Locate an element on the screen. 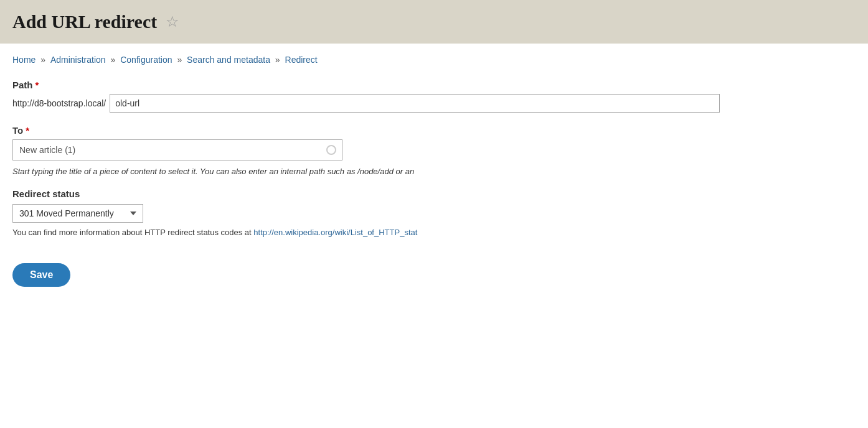  to-field-section: To * Start typing the title of a piece o… is located at coordinates (434, 151).